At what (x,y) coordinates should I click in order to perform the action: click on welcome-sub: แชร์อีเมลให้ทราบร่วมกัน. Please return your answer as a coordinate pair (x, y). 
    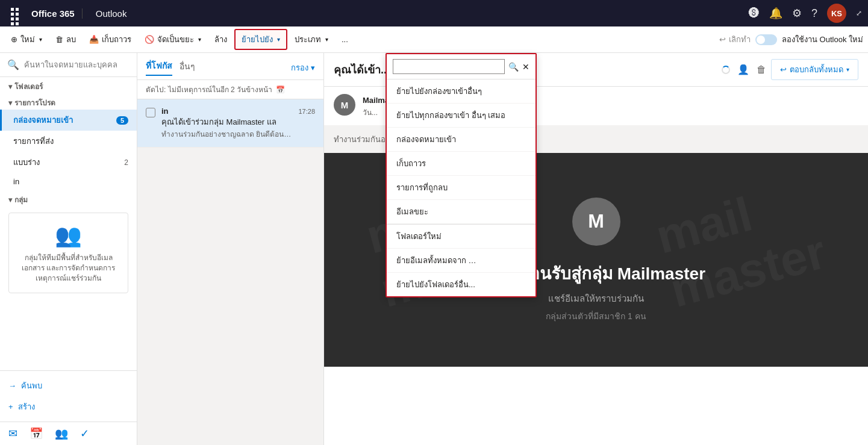
    Looking at the image, I should click on (596, 299).